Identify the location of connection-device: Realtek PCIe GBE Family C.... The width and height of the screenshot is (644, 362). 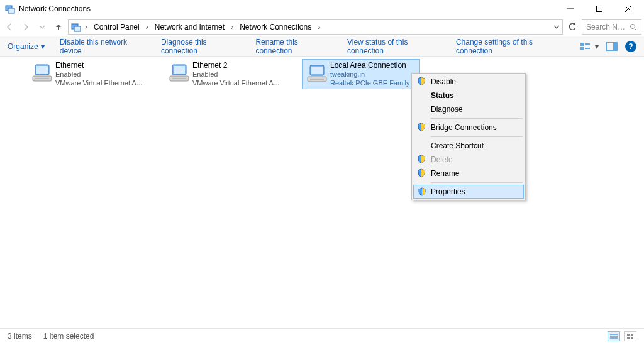
(374, 83).